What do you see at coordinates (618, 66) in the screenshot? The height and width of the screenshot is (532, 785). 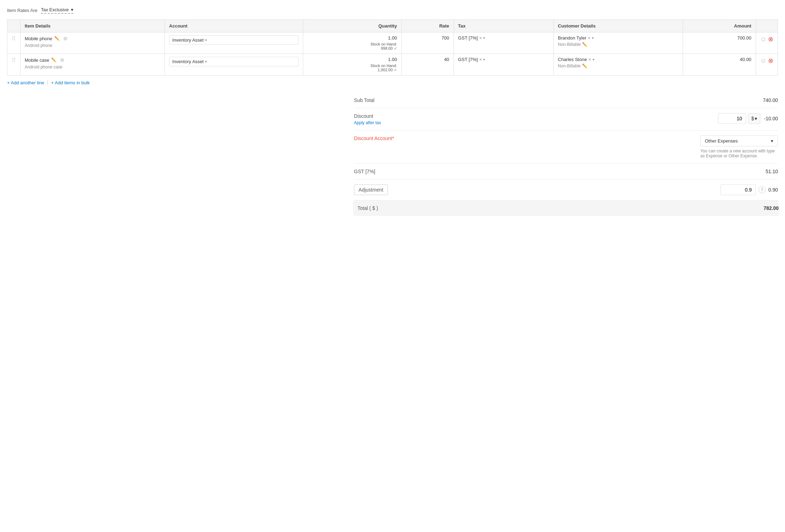 I see `non-billable-2: Non-Billable ✏️` at bounding box center [618, 66].